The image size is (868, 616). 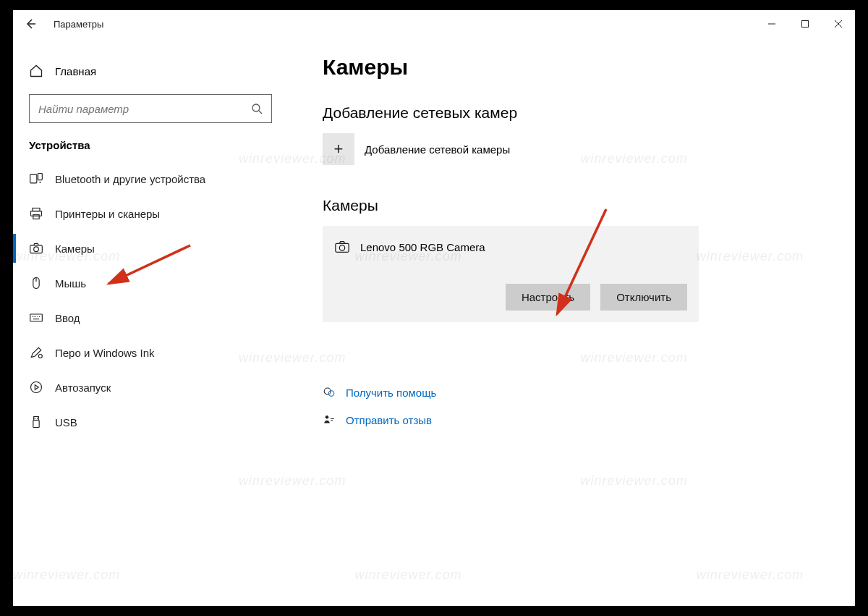 What do you see at coordinates (548, 297) in the screenshot?
I see `configure-button: Настроить` at bounding box center [548, 297].